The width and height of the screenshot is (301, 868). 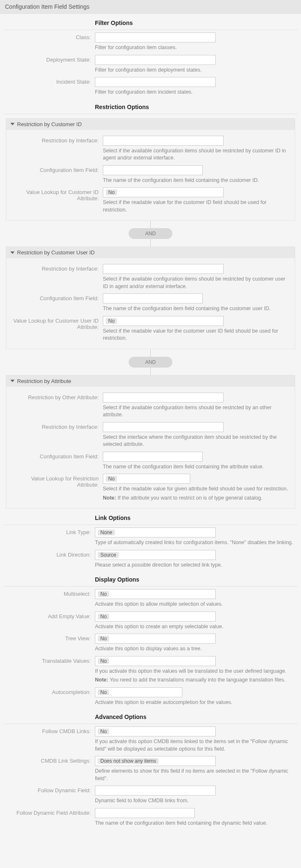 What do you see at coordinates (196, 309) in the screenshot?
I see `help-ci-field-cuid: The name of the configuration item field…` at bounding box center [196, 309].